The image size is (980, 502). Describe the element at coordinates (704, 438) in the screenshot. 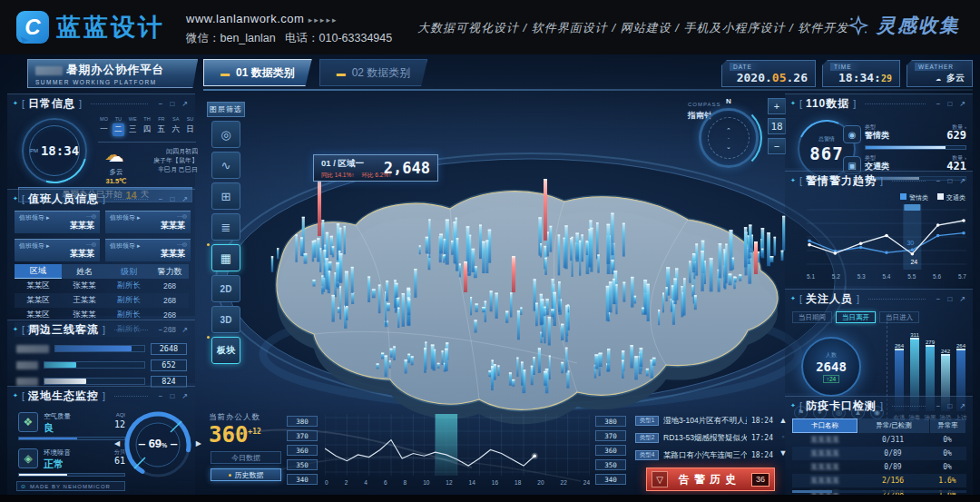

I see `alert-item: 类型2RD13-53烟感报警疑似火灾17:24` at that location.